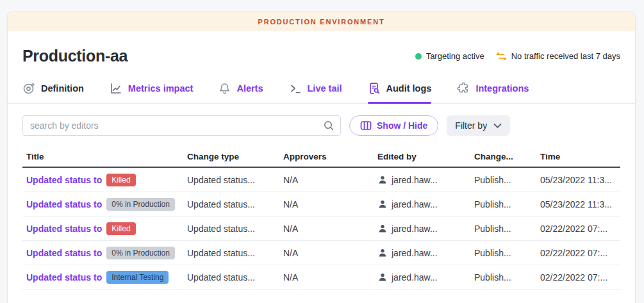 Image resolution: width=644 pixels, height=303 pixels. Describe the element at coordinates (374, 88) in the screenshot. I see `audit-log-search-icon` at that location.